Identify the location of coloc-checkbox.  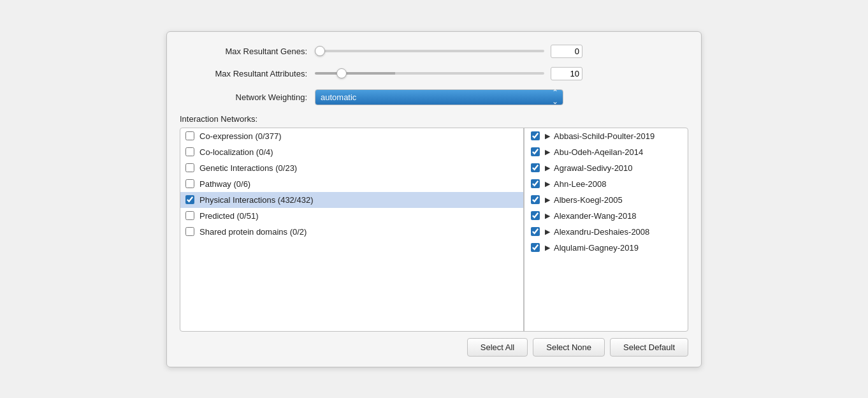
(190, 152).